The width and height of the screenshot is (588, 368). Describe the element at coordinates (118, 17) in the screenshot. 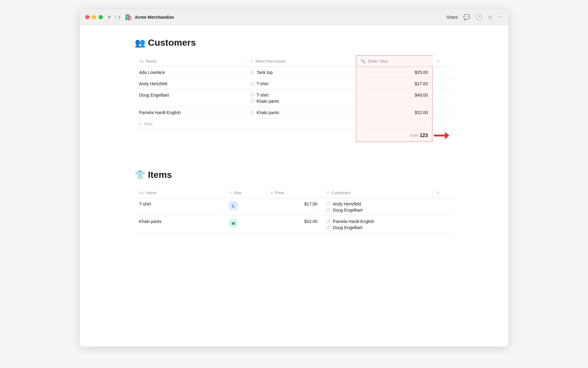

I see `nav-arrows: ‹ ›` at that location.